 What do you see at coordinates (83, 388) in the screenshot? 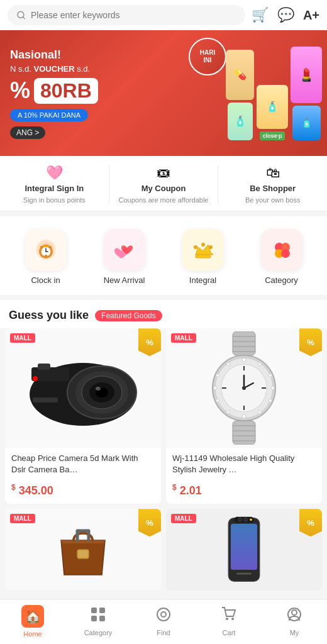
I see `camera-svg` at bounding box center [83, 388].